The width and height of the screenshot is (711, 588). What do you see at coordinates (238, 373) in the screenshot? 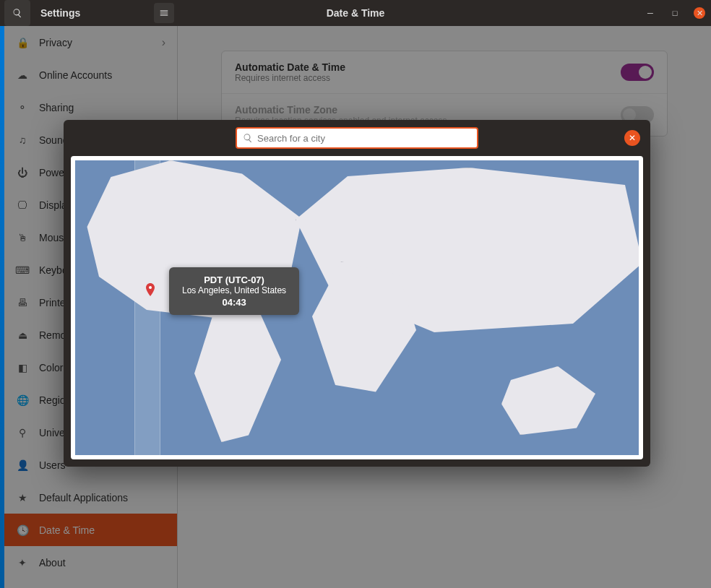
I see `landmass-sa` at bounding box center [238, 373].